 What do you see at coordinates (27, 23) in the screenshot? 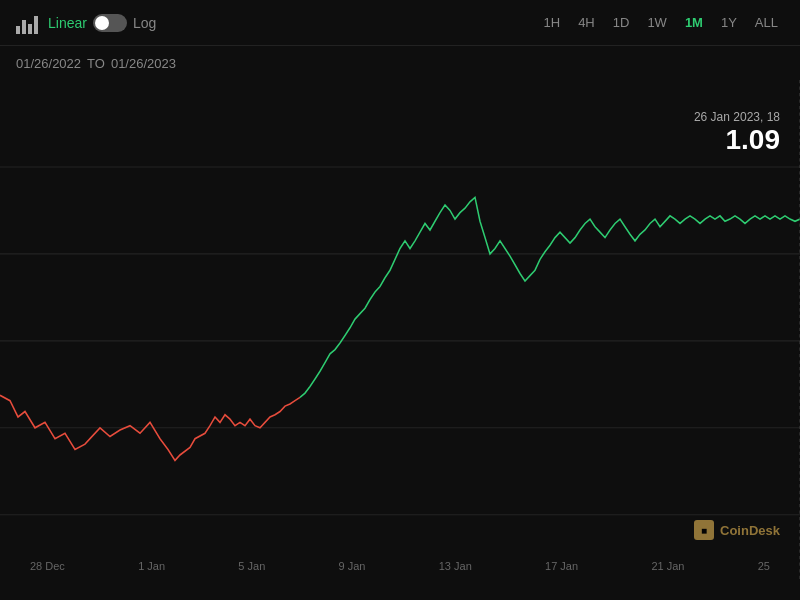
I see `bar-chart-icon` at bounding box center [27, 23].